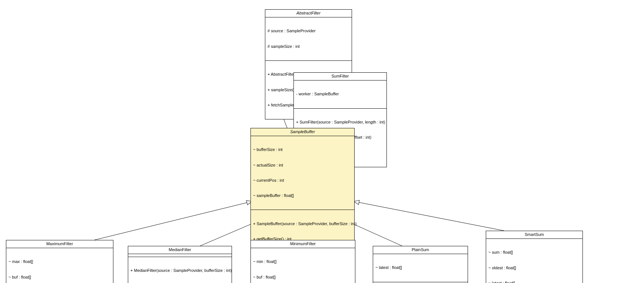  Describe the element at coordinates (420, 250) in the screenshot. I see `class-title: PlainSum` at that location.